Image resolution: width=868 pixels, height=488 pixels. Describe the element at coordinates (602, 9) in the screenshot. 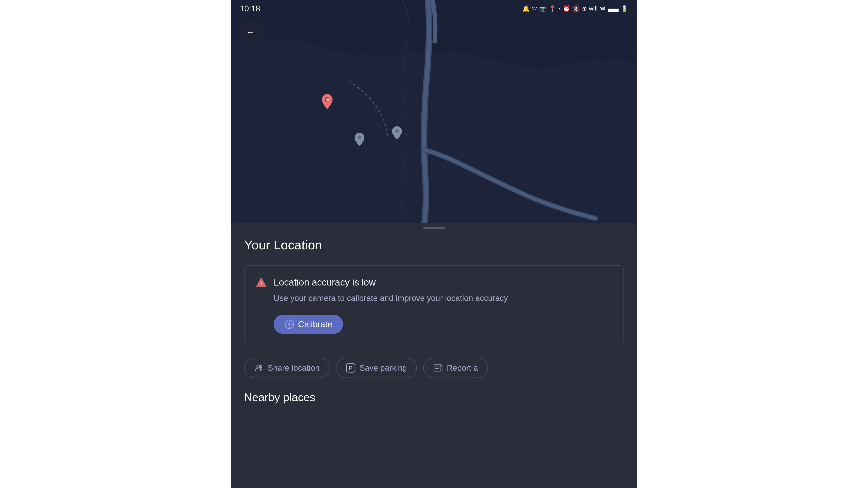

I see `call-icon: ☎` at that location.